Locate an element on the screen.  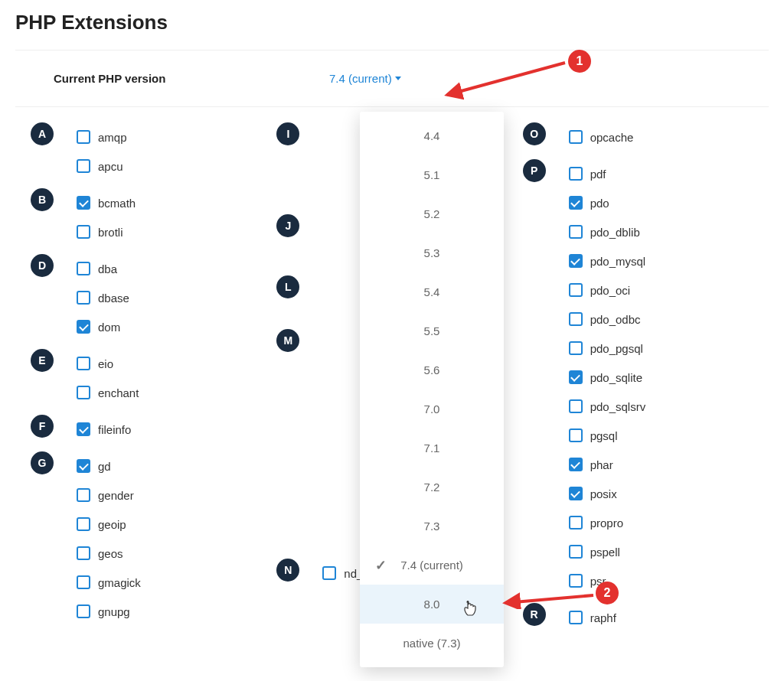
extension-label: pdo_odbc is located at coordinates (616, 320).